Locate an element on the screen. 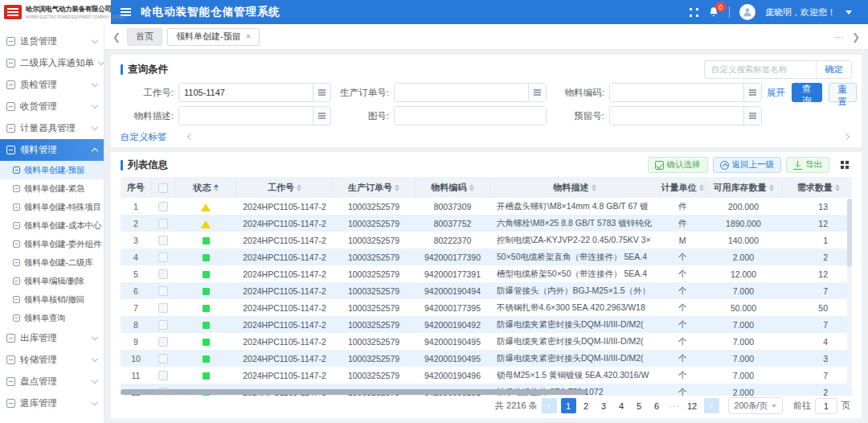 This screenshot has width=868, height=423. page-button-6: 6 is located at coordinates (657, 405).